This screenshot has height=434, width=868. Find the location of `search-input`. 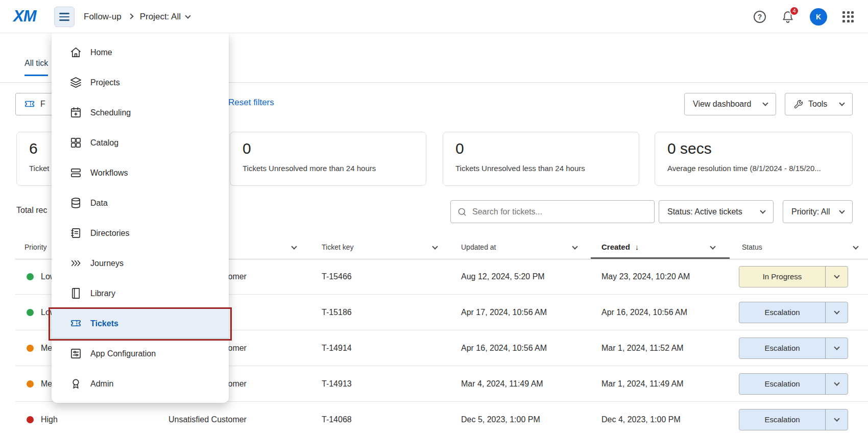

search-input is located at coordinates (560, 212).